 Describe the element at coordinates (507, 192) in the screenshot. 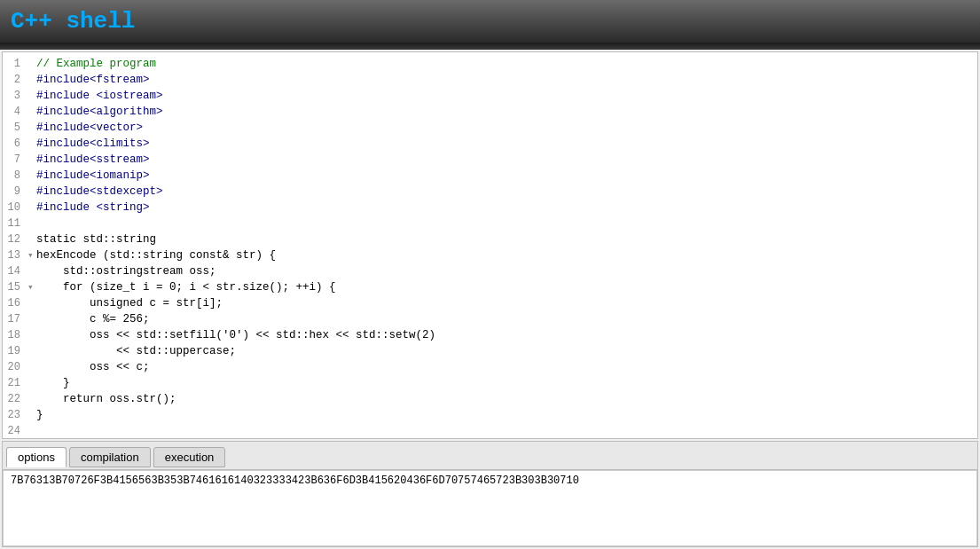

I see `code-text: #include<stdexcept>` at that location.